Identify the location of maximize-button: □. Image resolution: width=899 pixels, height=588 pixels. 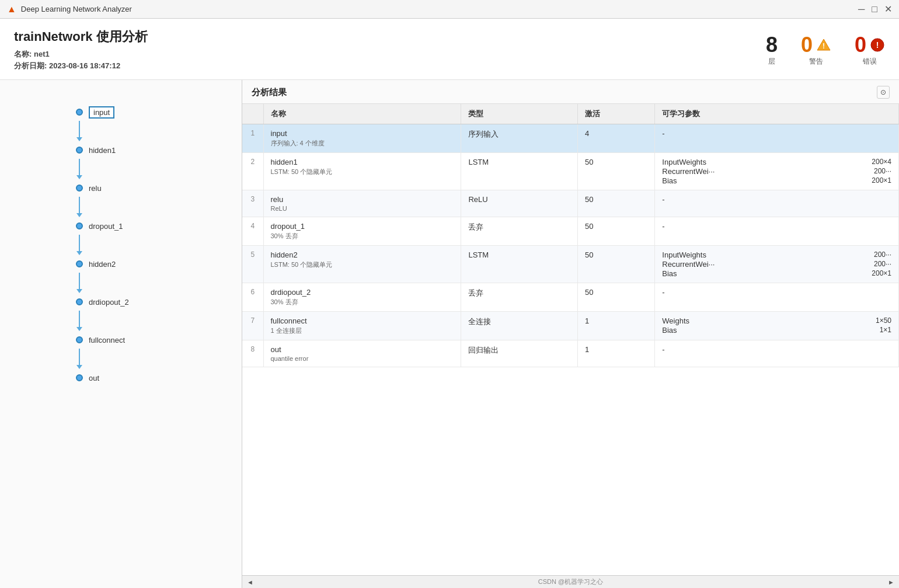
(874, 9).